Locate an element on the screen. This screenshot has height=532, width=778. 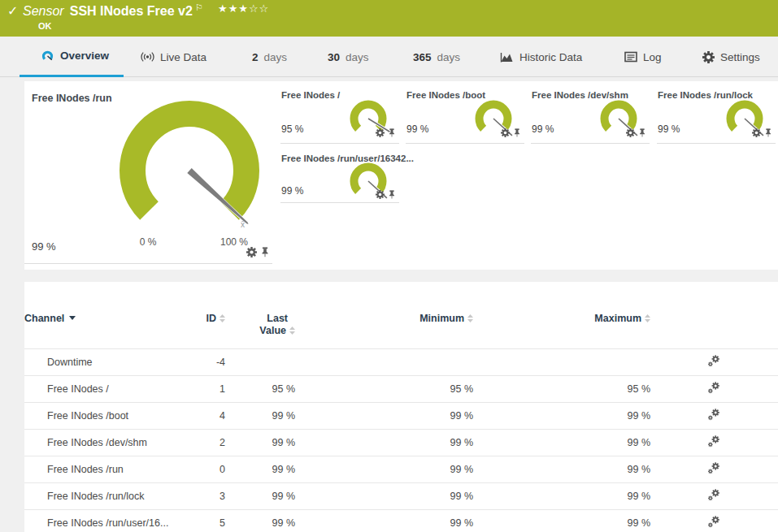
status-ok-check-icon: ✓ is located at coordinates (13, 11).